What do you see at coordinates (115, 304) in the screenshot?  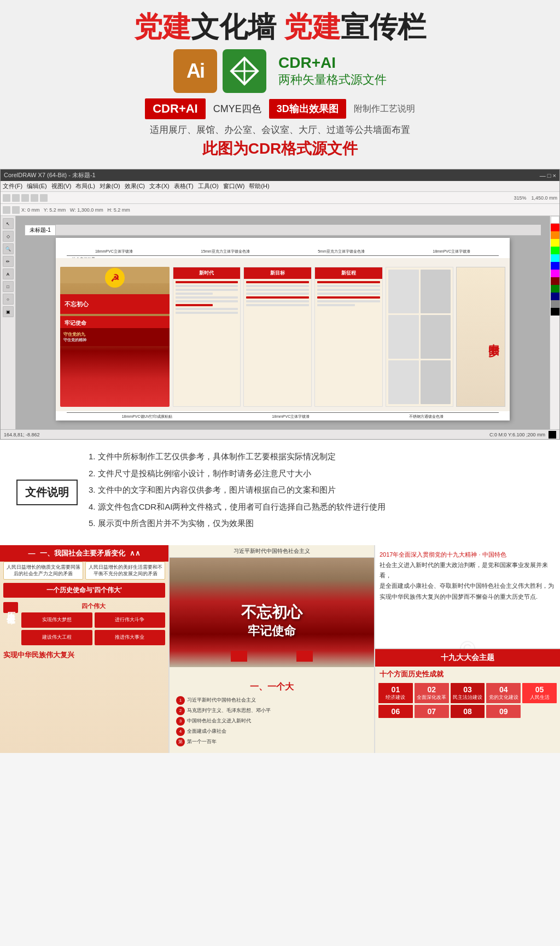 I see `red-banner: 不忘初心` at bounding box center [115, 304].